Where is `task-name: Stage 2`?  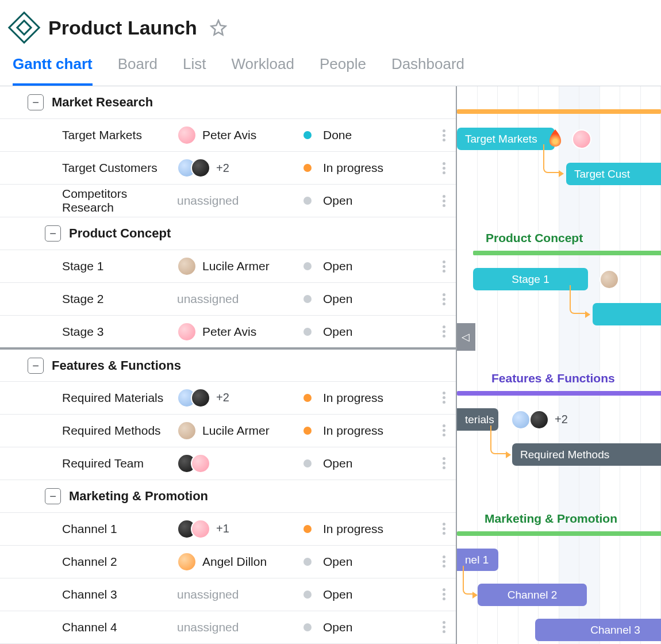 task-name: Stage 2 is located at coordinates (102, 299).